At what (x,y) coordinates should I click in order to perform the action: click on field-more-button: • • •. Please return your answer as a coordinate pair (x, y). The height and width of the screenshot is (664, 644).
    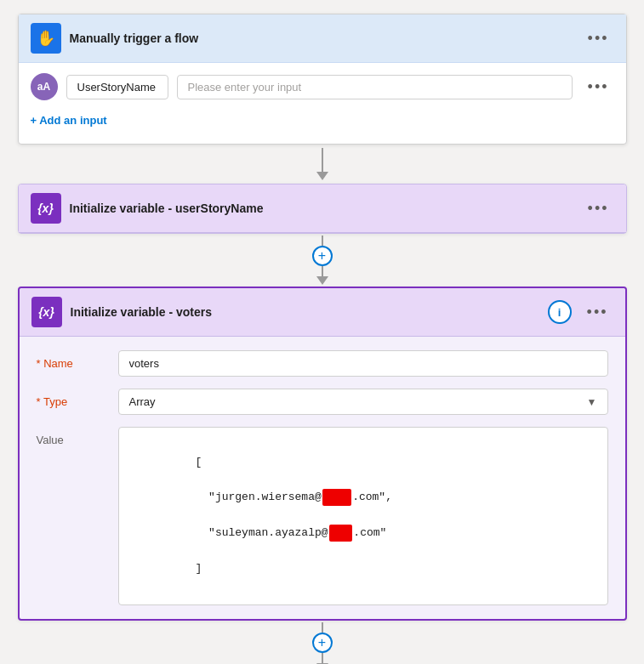
    Looking at the image, I should click on (597, 87).